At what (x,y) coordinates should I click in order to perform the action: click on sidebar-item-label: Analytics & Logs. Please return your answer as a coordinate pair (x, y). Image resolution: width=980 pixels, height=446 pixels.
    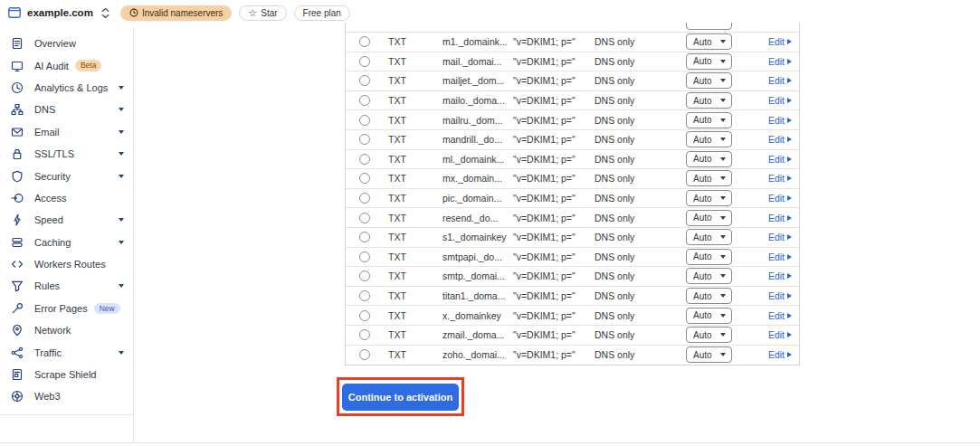
    Looking at the image, I should click on (71, 88).